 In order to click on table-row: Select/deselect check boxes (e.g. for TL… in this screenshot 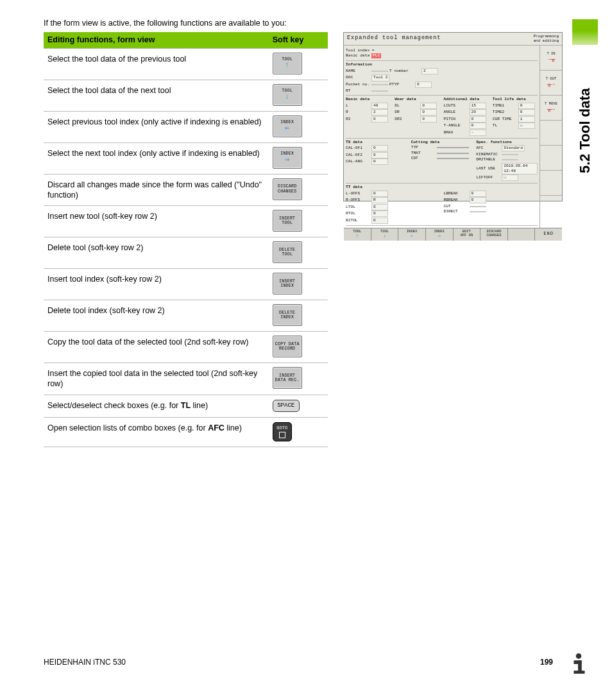, I will do `click(186, 406)`.